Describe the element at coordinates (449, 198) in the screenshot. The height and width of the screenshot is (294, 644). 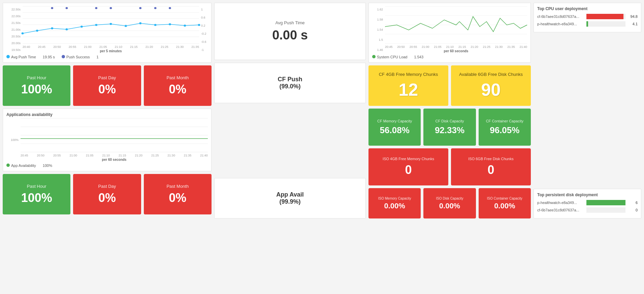
I see `tile-iso-disk-capacity-label: ISO Disk Capacity` at that location.